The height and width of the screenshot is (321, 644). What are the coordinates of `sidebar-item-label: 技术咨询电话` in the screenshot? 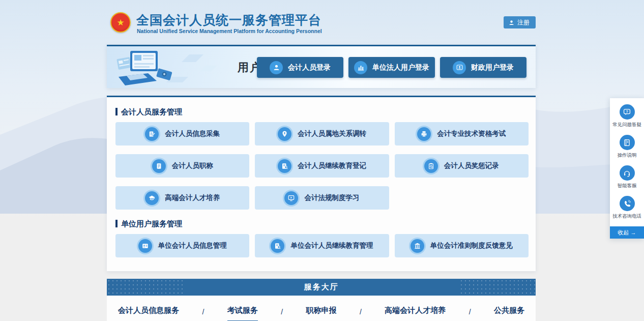 It's located at (627, 217).